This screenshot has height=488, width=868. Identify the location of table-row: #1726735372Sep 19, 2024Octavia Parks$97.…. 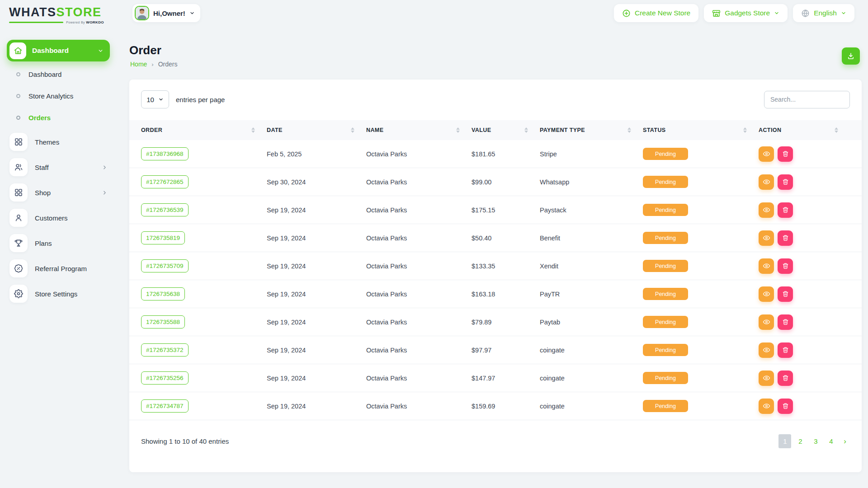
(495, 350).